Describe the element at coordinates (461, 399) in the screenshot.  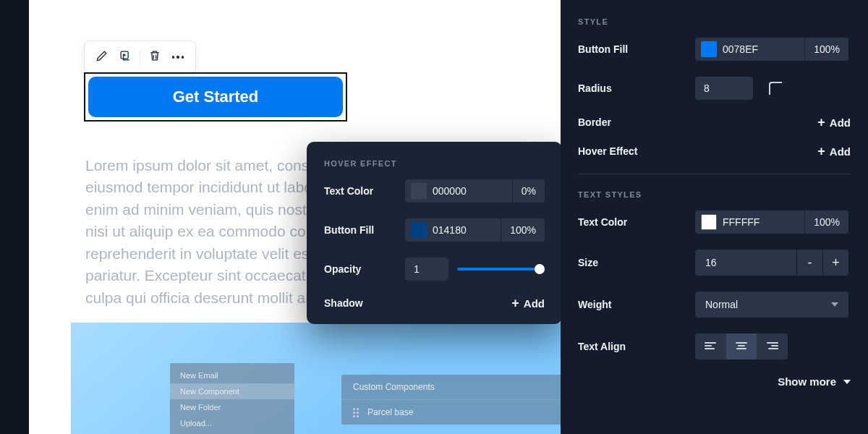
I see `components-panel: Custom Components Parcel base` at that location.